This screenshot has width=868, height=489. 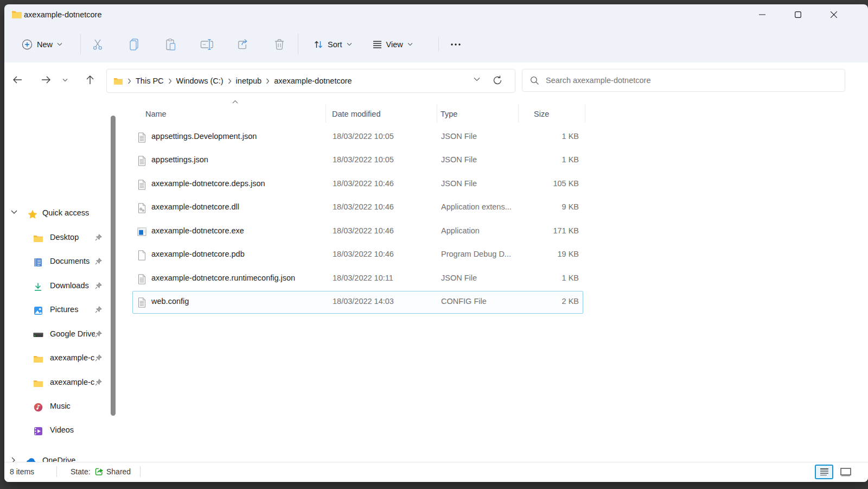 I want to click on address-dropdown-chevron, so click(x=477, y=79).